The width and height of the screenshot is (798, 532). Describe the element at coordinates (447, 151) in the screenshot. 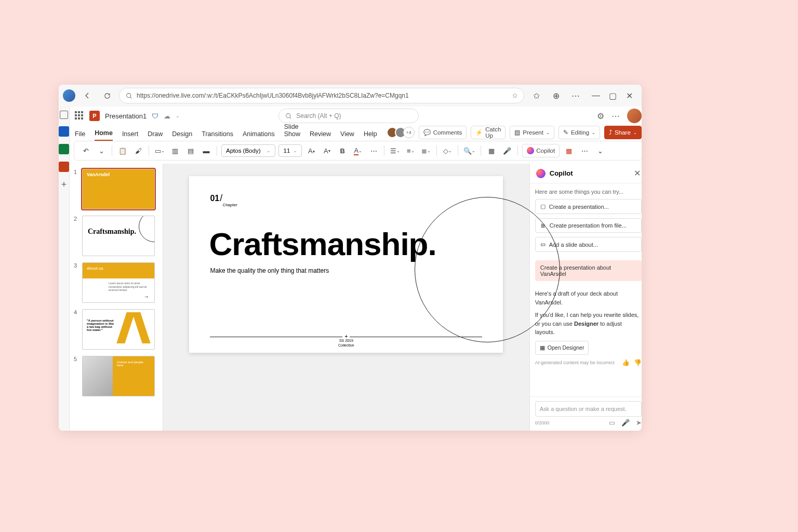

I see `shapes-button: ◇⌄` at that location.